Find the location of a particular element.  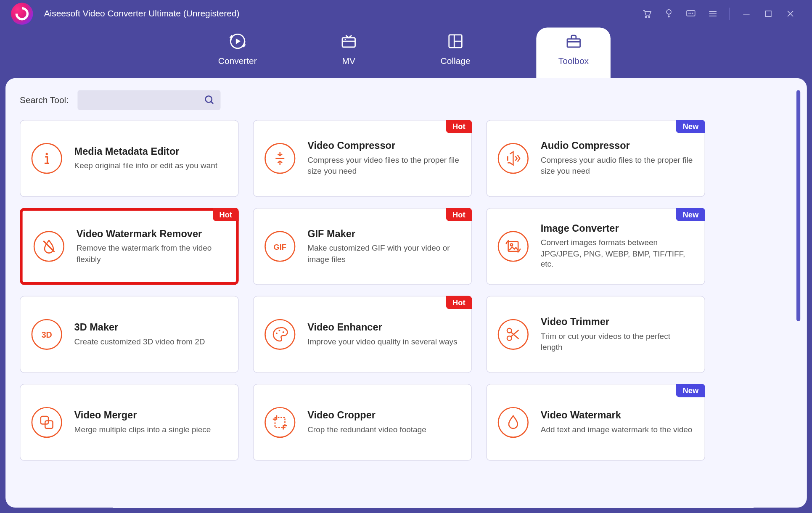

card-title: Video Watermark is located at coordinates (617, 415).